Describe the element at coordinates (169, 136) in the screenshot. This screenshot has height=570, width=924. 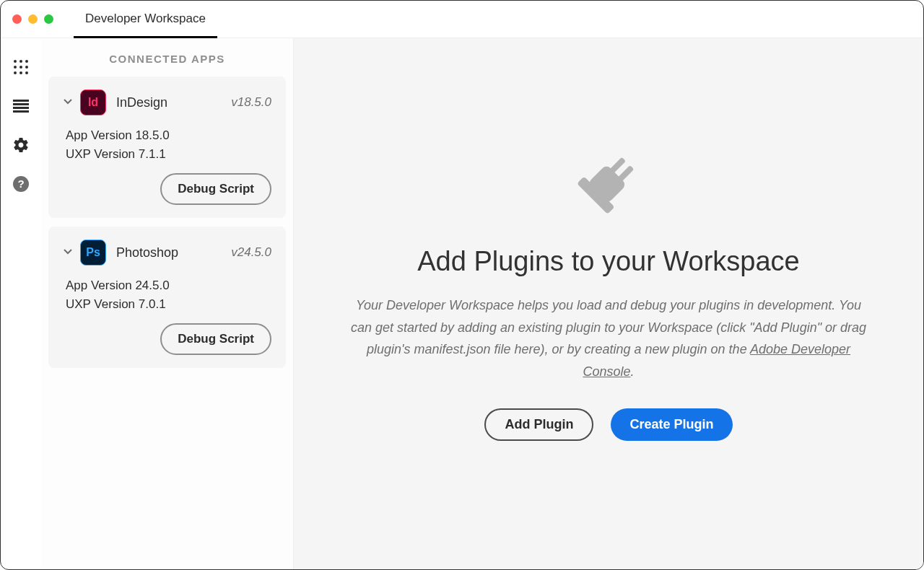
I see `app-version-line: App Version 18.5.0` at that location.